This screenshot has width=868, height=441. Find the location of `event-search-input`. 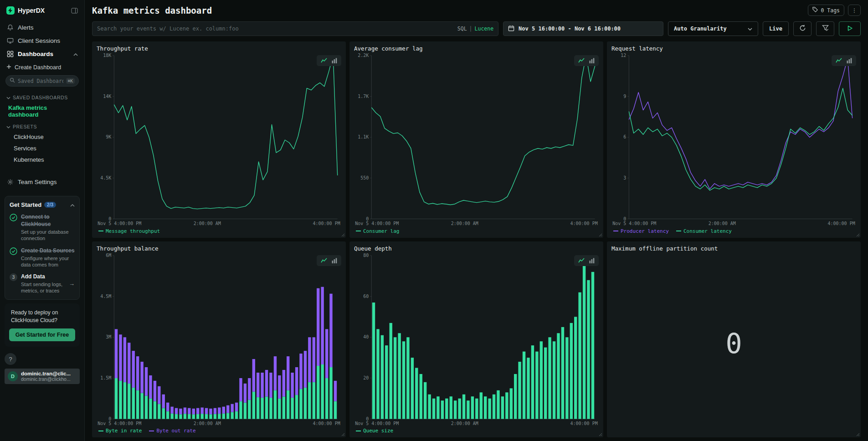

event-search-input is located at coordinates (275, 29).